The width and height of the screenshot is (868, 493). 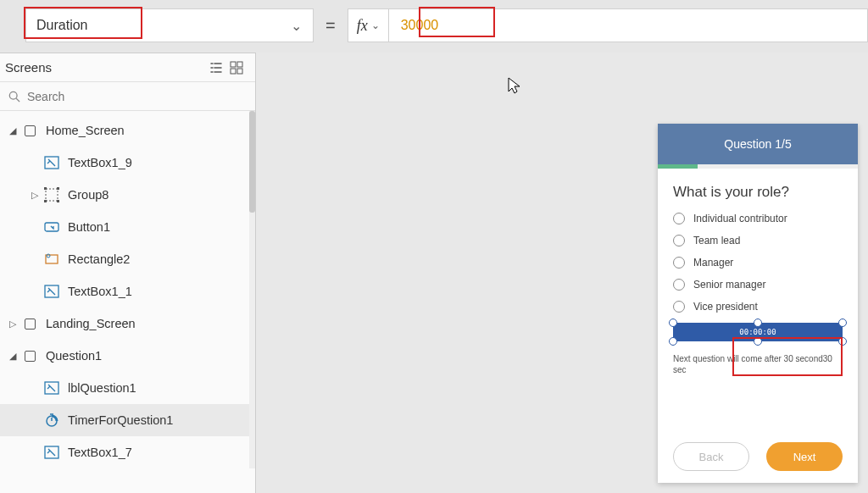 I want to click on tree-item-textbox11: TextBox1_1, so click(x=127, y=291).